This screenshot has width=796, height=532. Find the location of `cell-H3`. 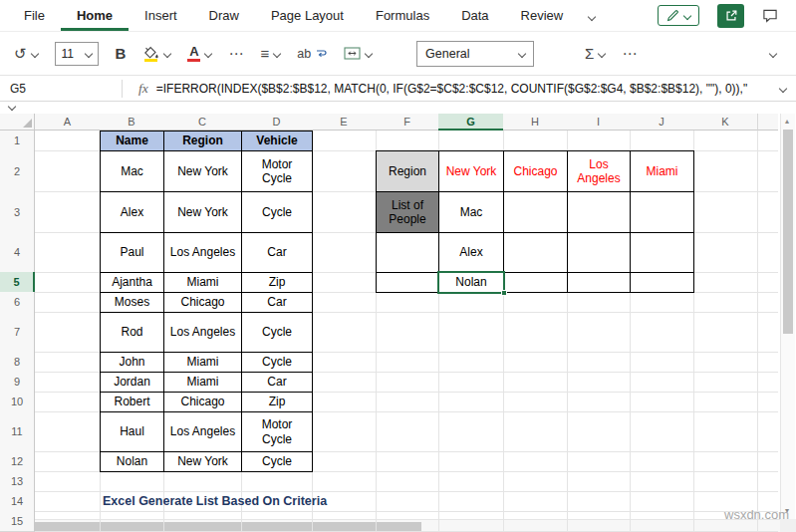

cell-H3 is located at coordinates (536, 212).